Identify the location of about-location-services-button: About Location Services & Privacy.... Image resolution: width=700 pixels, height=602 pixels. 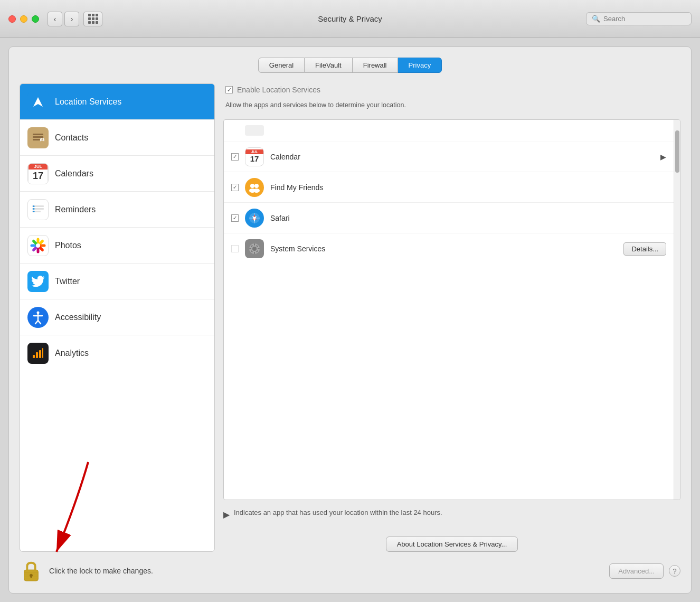
(452, 544).